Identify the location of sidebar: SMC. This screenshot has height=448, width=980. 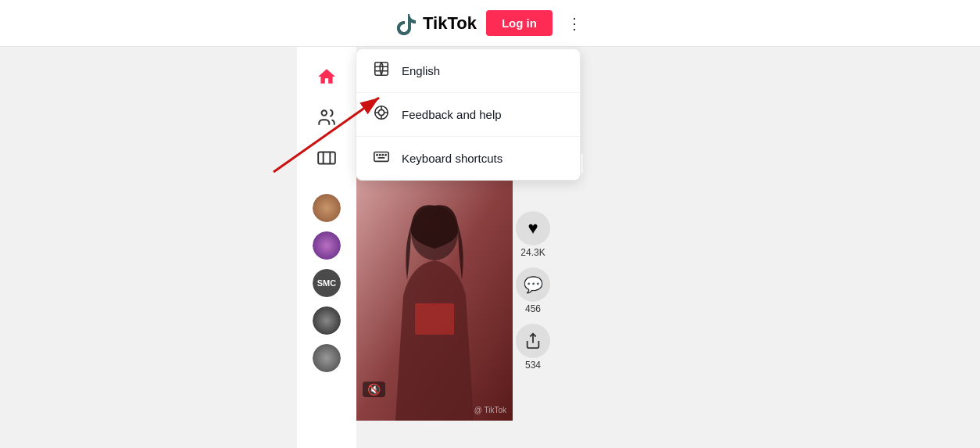
(327, 247).